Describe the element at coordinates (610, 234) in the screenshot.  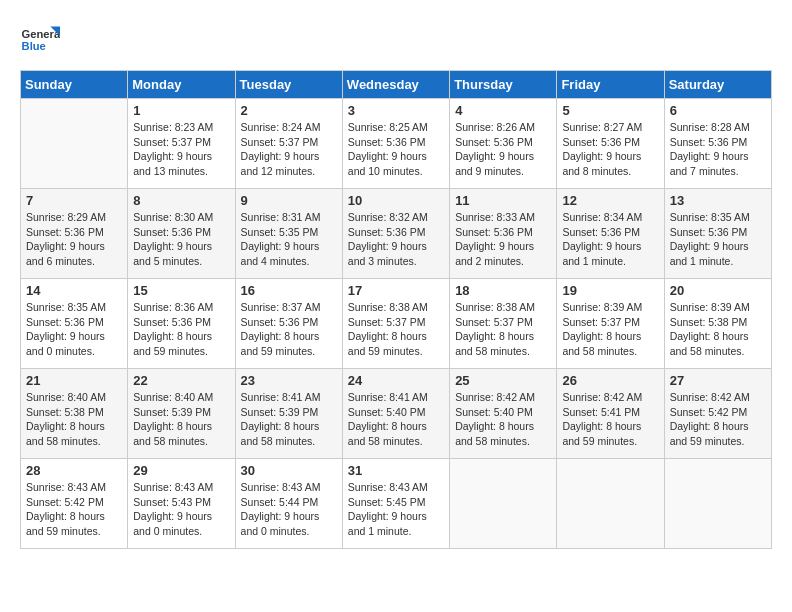
I see `calendar-cell: 12Sunrise: 8:34 AMSunset: 5:36 PMDayligh…` at that location.